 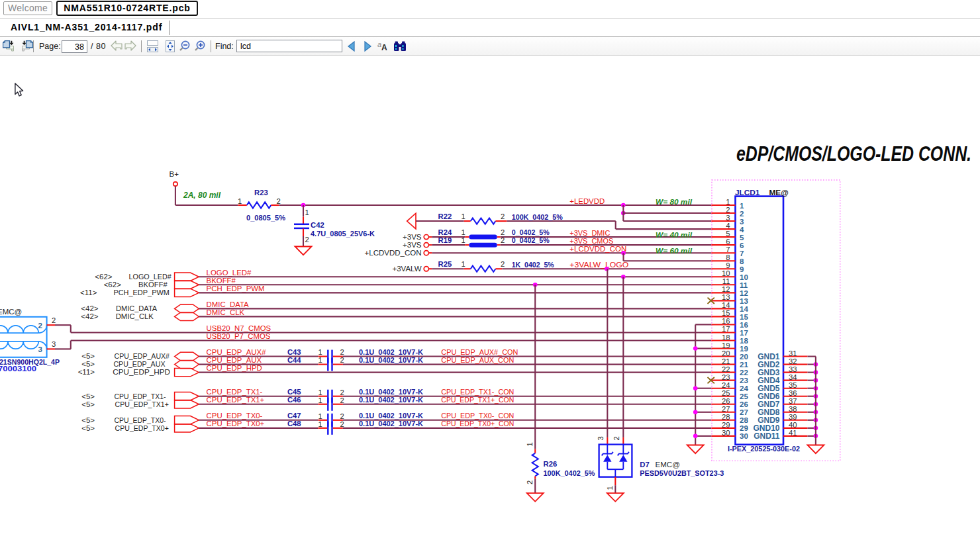 I want to click on svg-text: R25, so click(x=445, y=264).